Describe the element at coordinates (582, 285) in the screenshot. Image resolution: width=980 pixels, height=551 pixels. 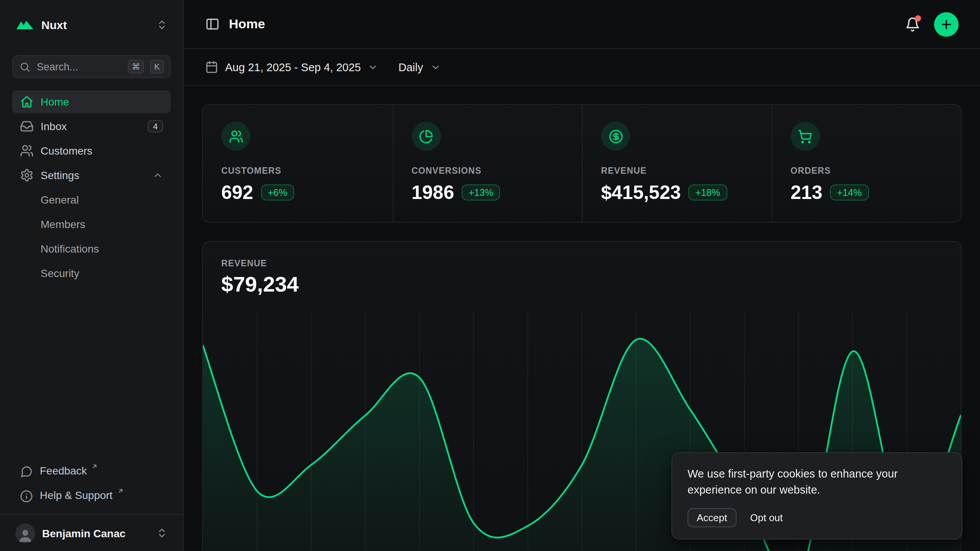
I see `revenue-chart-value: $79,234` at that location.